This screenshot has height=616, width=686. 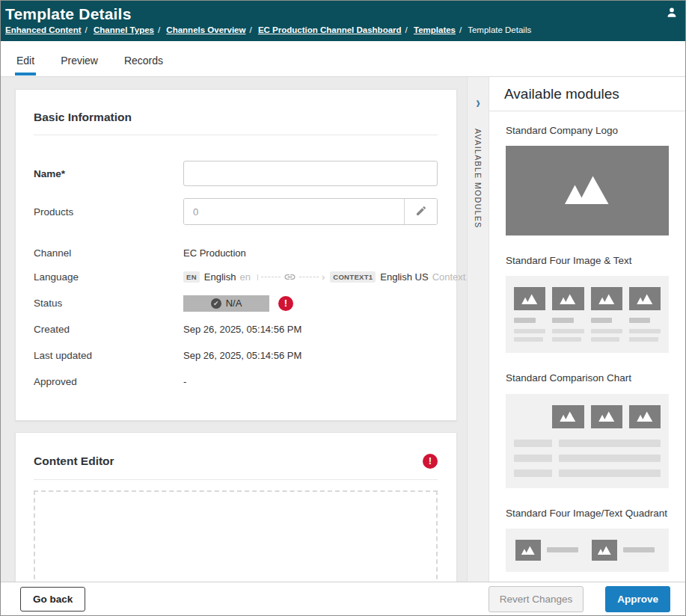 What do you see at coordinates (343, 598) in the screenshot?
I see `footer-action-bar: Go back Revert Changes Approve` at bounding box center [343, 598].